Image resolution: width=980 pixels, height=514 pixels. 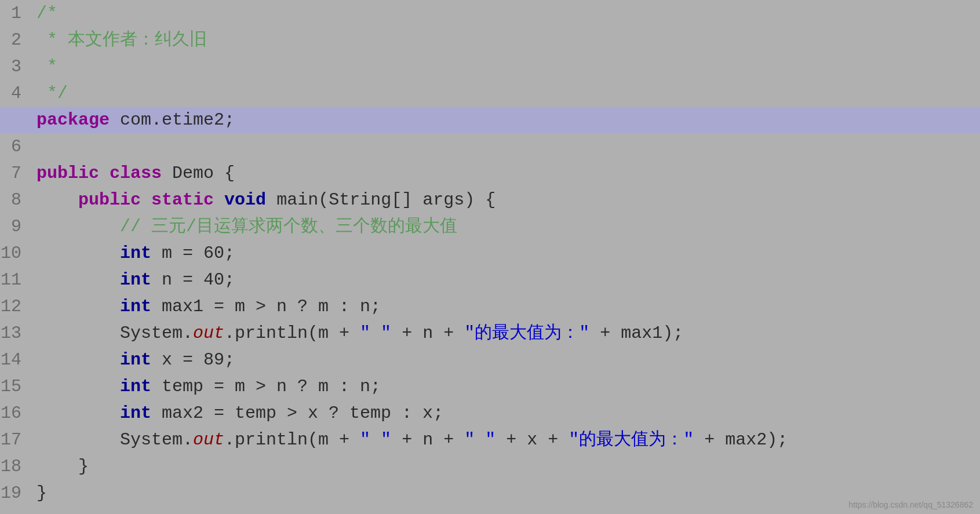 I want to click on line-content: public static void main(String[] args) {, so click(x=264, y=200).